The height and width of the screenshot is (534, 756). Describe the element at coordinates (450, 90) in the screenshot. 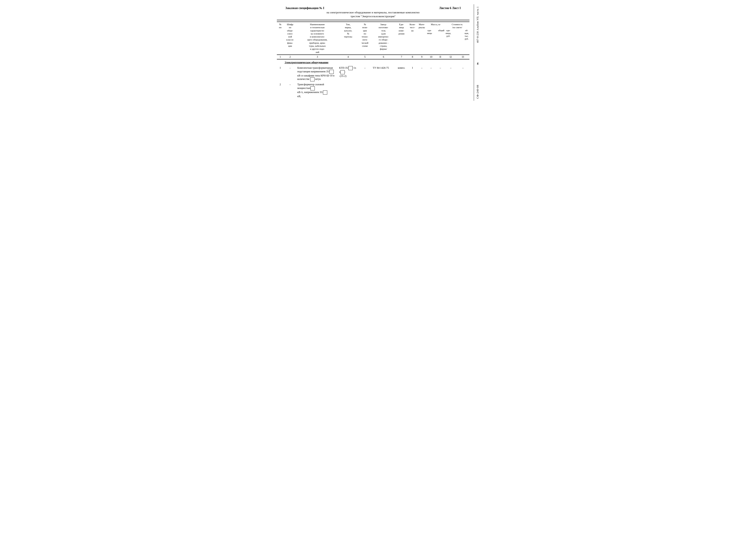

I see `row2-cost-unit` at that location.